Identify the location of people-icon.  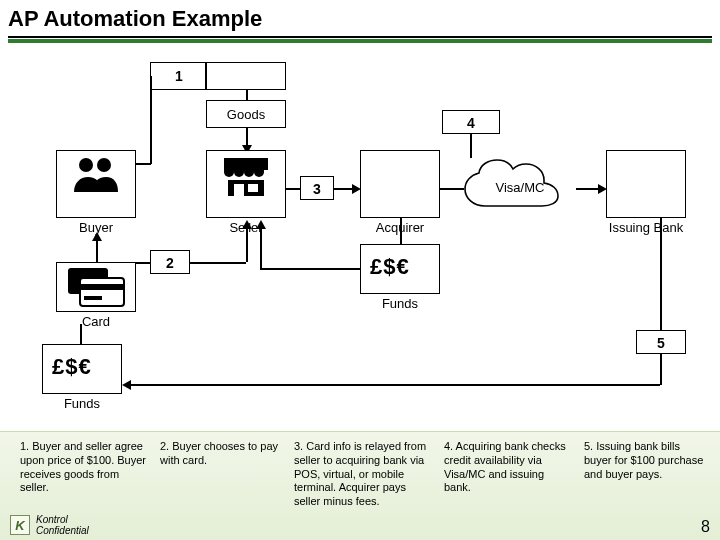
(96, 178).